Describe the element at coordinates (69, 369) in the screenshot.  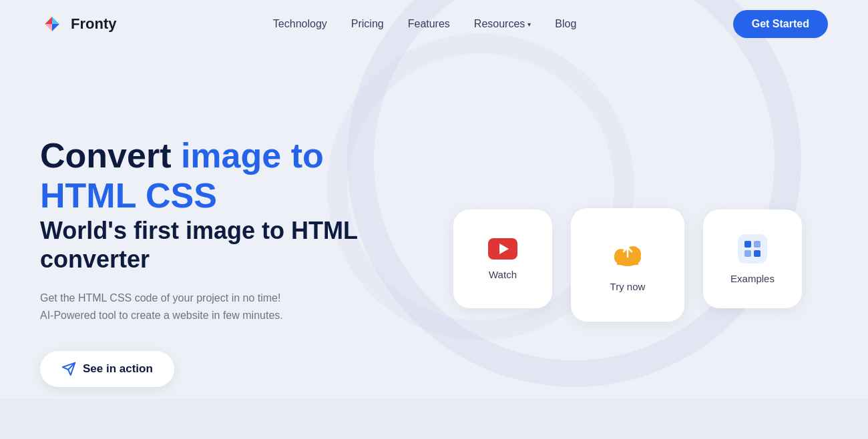
I see `send-icon` at that location.